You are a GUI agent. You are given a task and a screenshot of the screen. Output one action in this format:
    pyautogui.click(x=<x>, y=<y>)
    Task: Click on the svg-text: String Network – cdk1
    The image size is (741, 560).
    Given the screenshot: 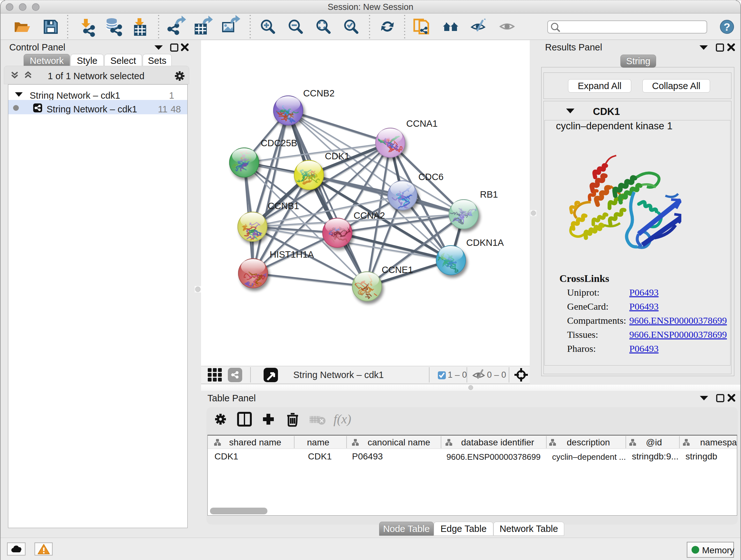 What is the action you would take?
    pyautogui.click(x=338, y=375)
    